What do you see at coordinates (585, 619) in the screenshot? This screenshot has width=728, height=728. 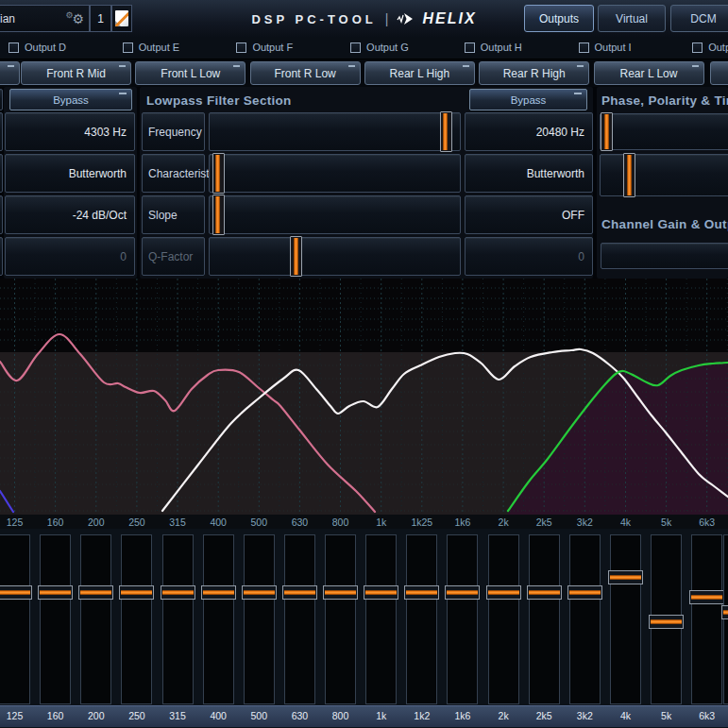 I see `eq-slider-3k2` at bounding box center [585, 619].